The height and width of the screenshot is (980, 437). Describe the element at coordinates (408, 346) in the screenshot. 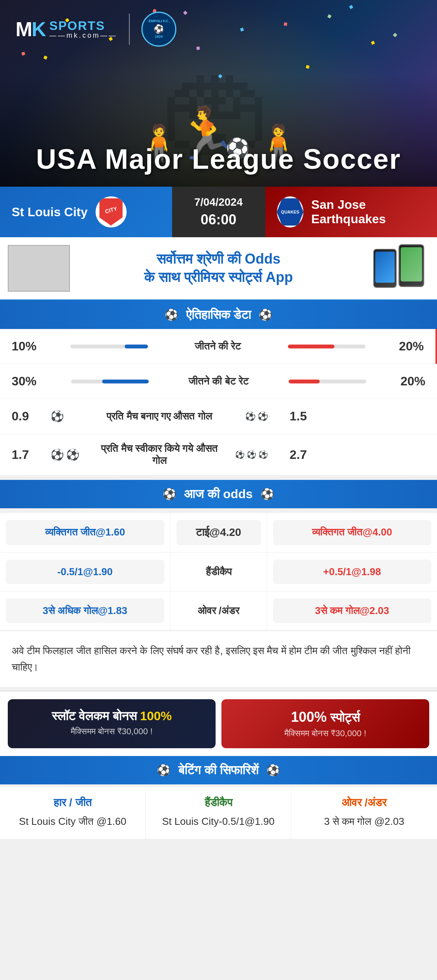

I see `stat-win-rate-right-value: 20%` at that location.